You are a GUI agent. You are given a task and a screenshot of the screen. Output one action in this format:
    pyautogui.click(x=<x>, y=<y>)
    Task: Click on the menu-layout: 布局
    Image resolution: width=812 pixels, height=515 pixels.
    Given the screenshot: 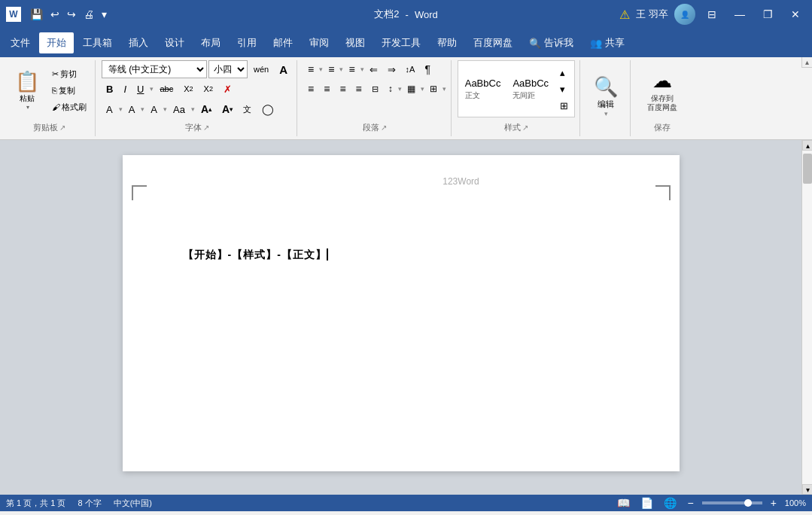 What is the action you would take?
    pyautogui.click(x=211, y=43)
    